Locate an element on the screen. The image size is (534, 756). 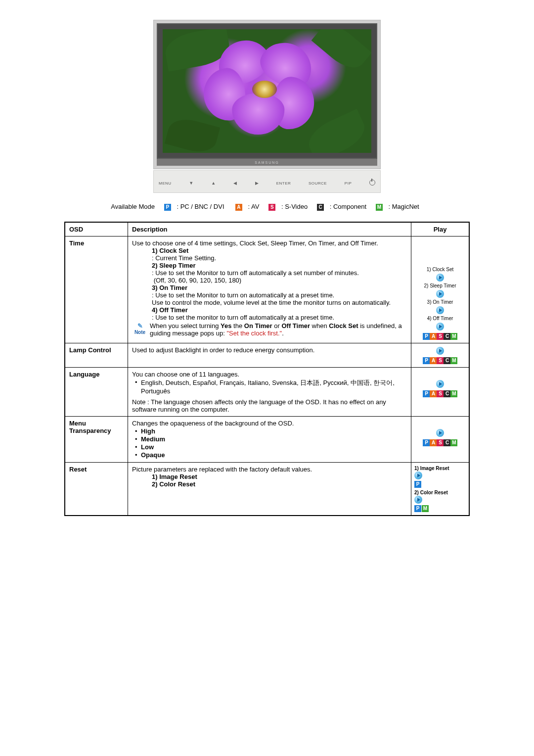
monitor-brand: SAMSUNG is located at coordinates (267, 162).